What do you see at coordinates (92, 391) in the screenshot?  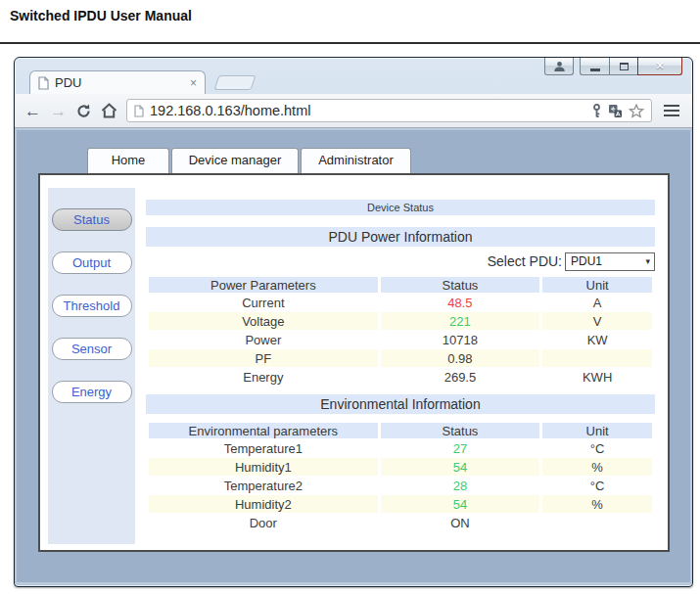 I see `sidebar-button-energy: Energy` at bounding box center [92, 391].